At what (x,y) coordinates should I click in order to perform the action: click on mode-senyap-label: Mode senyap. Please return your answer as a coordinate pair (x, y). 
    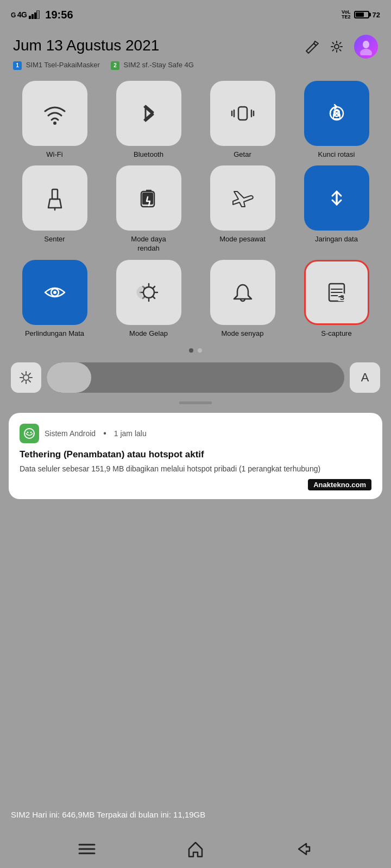
    Looking at the image, I should click on (242, 334).